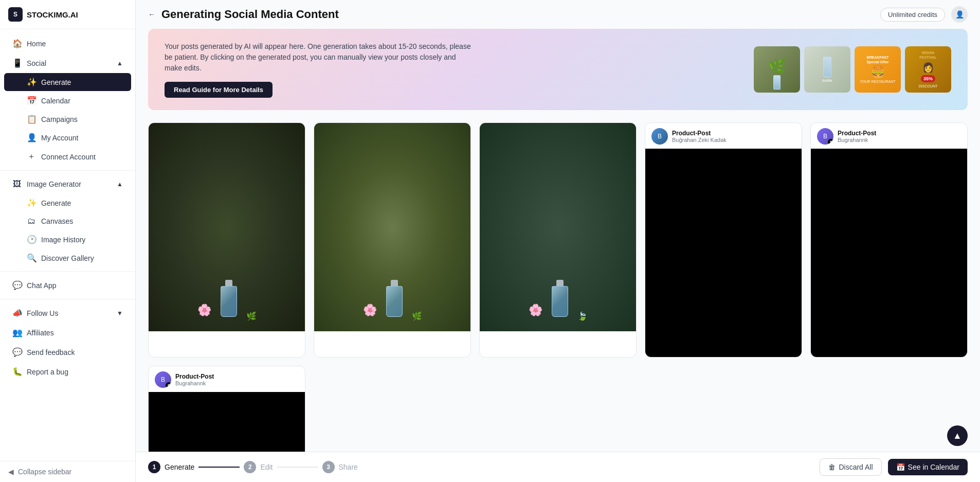  Describe the element at coordinates (68, 101) in the screenshot. I see `sidebar-item-calendar: 📅 Calendar` at that location.